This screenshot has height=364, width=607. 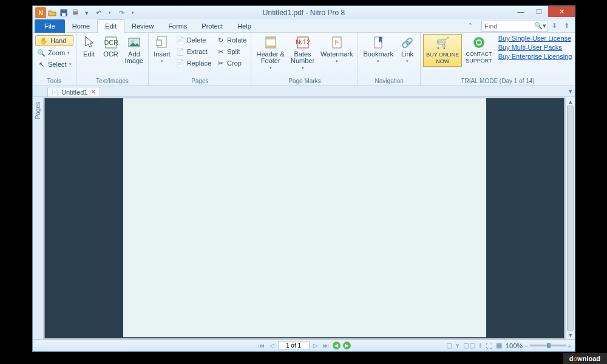 I want to click on contact-support-button: CONTACT SUPPORT, so click(x=478, y=50).